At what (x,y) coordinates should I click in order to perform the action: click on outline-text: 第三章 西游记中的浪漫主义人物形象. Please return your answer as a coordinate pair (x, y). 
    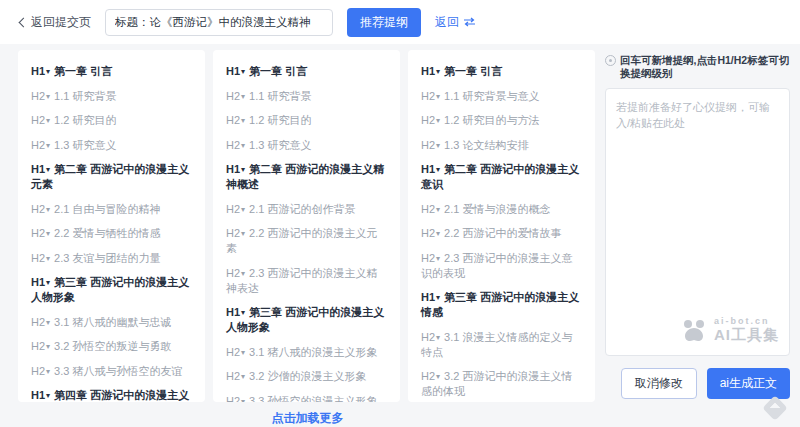
    Looking at the image, I should click on (305, 320).